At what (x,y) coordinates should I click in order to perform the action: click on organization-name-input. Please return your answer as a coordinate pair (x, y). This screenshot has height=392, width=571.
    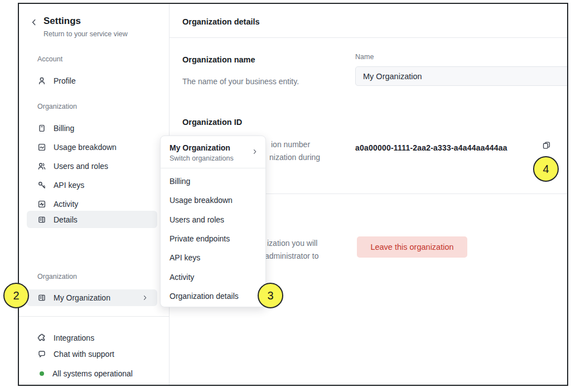
    Looking at the image, I should click on (462, 76).